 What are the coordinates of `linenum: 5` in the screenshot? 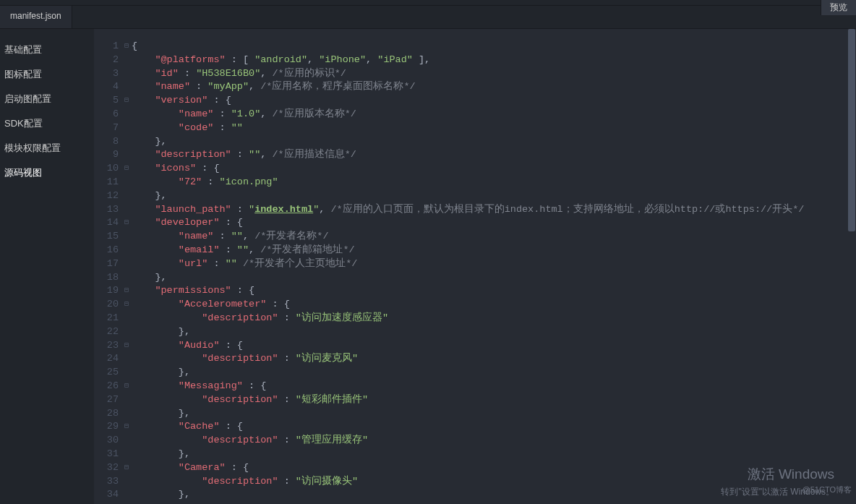 It's located at (108, 101).